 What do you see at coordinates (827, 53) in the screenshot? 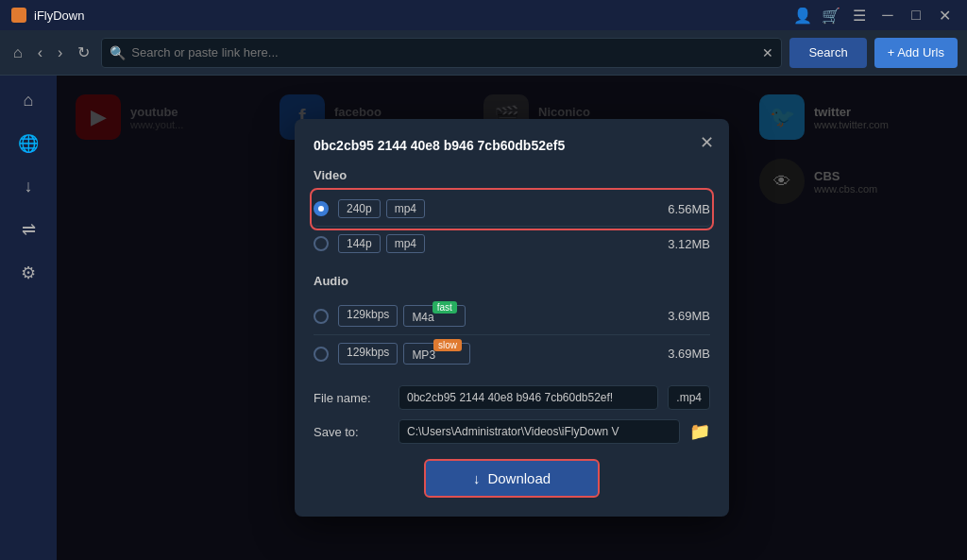
I see `search-button: Search` at bounding box center [827, 53].